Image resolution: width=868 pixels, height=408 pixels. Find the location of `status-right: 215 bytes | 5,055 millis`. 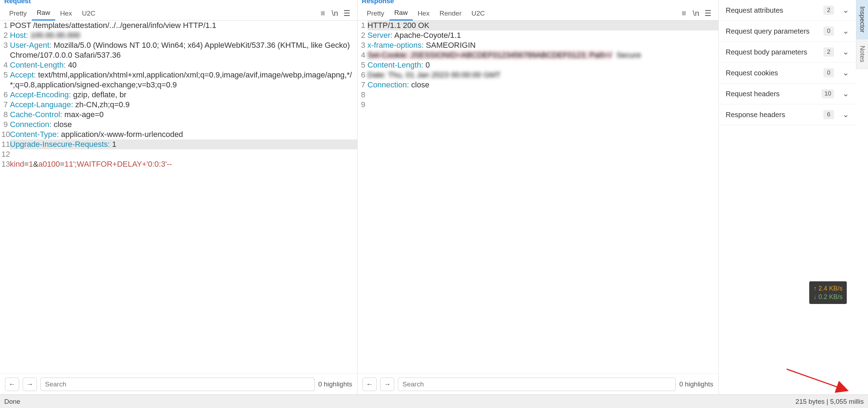

status-right: 215 bytes | 5,055 millis is located at coordinates (830, 402).